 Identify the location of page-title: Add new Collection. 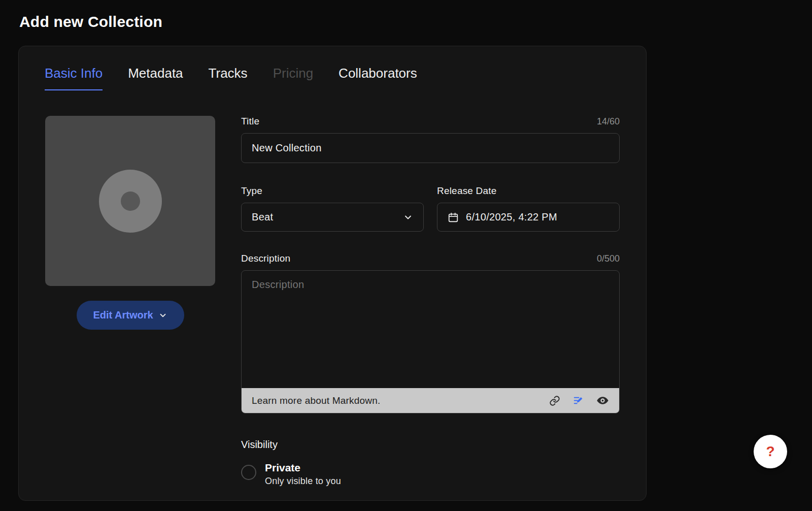
(91, 22).